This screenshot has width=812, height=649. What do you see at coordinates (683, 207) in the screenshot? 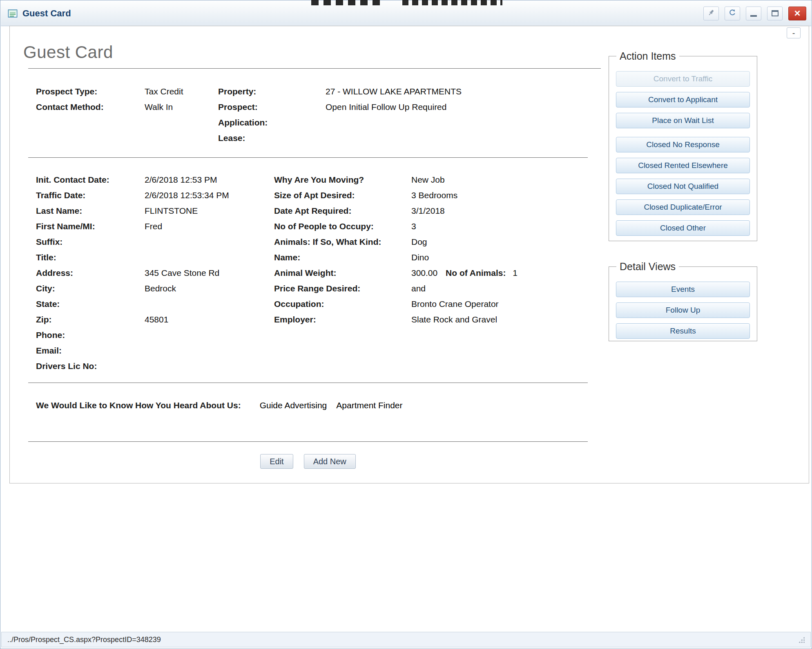
I see `closed-duplicate-error-button: Closed Duplicate/Error` at bounding box center [683, 207].